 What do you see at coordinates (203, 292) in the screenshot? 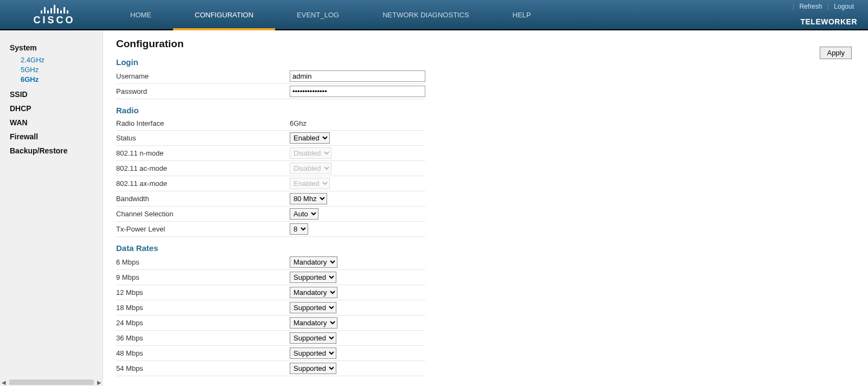
I see `rate-label: 12 Mbps` at bounding box center [203, 292].